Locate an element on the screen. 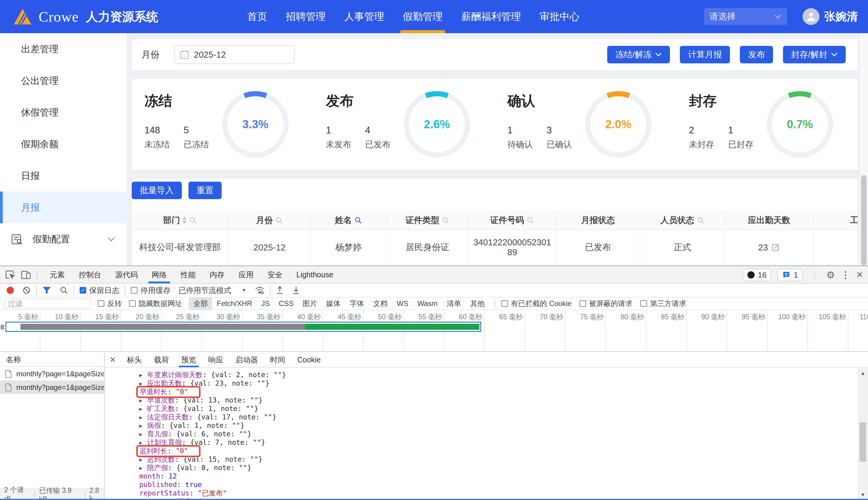  json-line: month: 12 is located at coordinates (498, 476).